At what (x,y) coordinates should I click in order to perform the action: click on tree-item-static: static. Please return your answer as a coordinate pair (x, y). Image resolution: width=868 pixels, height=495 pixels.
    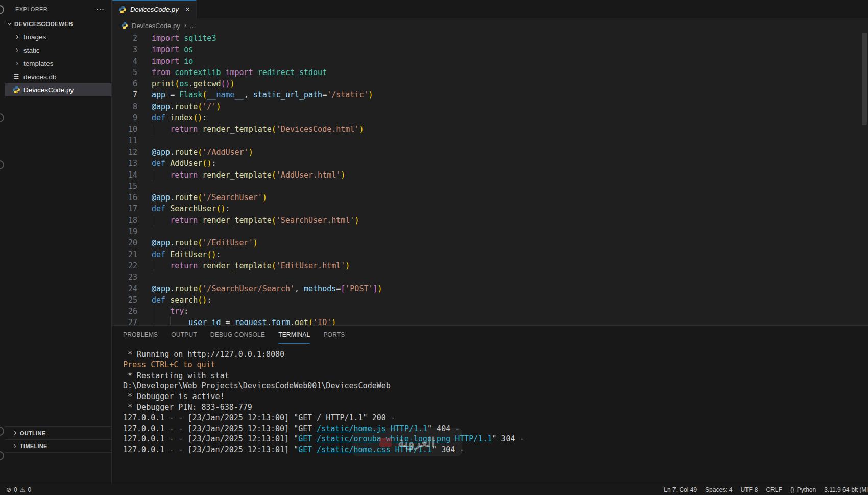
    Looking at the image, I should click on (58, 50).